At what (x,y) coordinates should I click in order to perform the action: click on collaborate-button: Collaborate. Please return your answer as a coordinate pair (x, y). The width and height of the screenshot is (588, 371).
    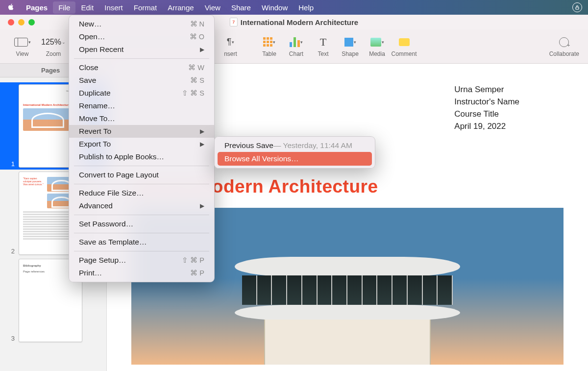
    Looking at the image, I should click on (564, 47).